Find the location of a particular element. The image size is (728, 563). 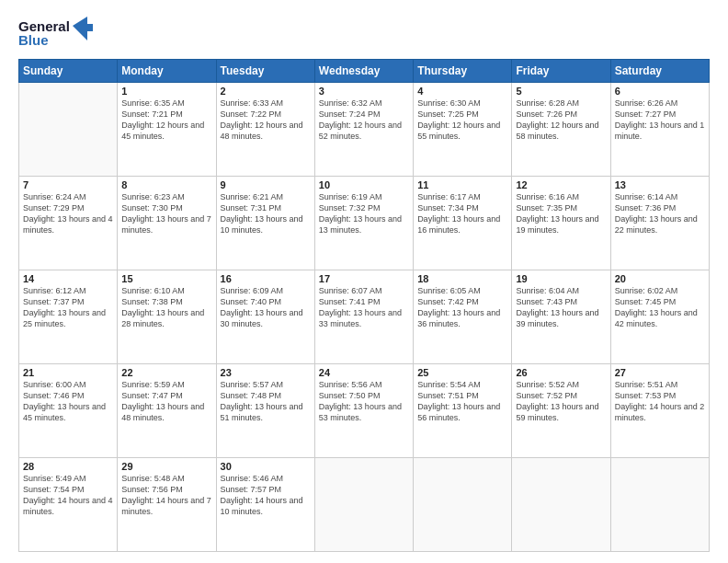

day-info: Sunrise: 5:56 AMSunset: 7:50 PMDaylight:… is located at coordinates (364, 401).